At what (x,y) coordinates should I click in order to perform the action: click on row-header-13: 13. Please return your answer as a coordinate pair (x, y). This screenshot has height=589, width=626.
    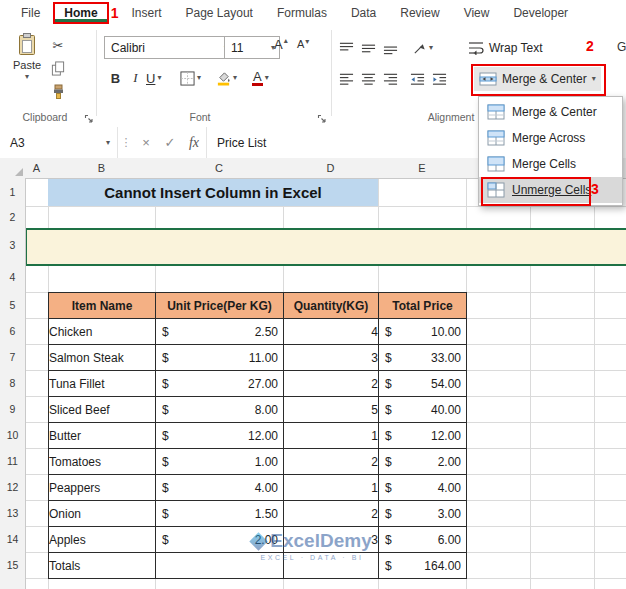
    Looking at the image, I should click on (13, 514).